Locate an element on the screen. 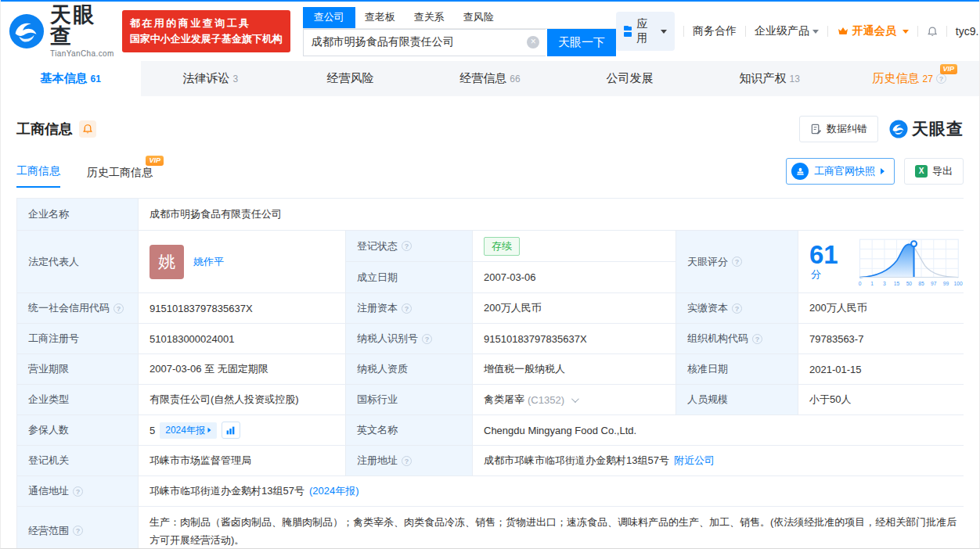 The width and height of the screenshot is (980, 549). official-snapshot-button: 工商官网快照 is located at coordinates (841, 171).